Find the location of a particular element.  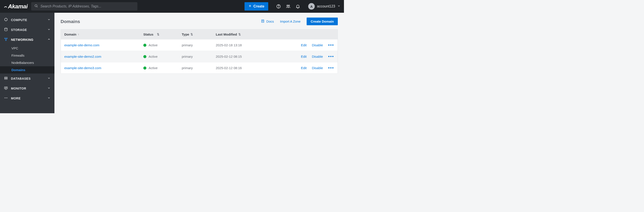

status-text: Active is located at coordinates (153, 68).